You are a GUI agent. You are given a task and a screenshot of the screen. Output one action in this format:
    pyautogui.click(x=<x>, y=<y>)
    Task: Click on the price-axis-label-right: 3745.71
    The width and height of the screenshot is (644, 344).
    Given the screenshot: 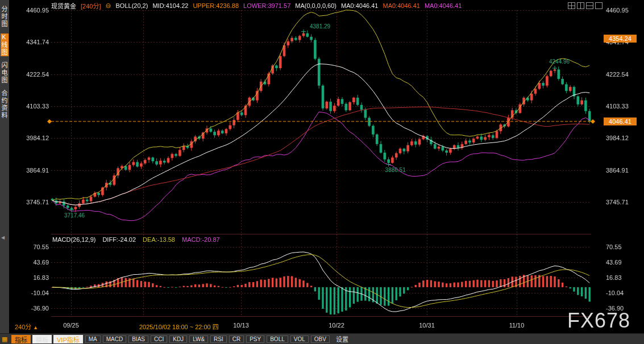 What is the action you would take?
    pyautogui.click(x=623, y=202)
    